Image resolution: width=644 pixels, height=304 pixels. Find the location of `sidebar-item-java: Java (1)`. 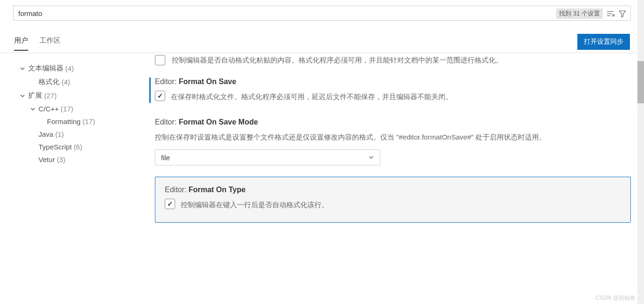

sidebar-item-java: Java (1) is located at coordinates (75, 134).